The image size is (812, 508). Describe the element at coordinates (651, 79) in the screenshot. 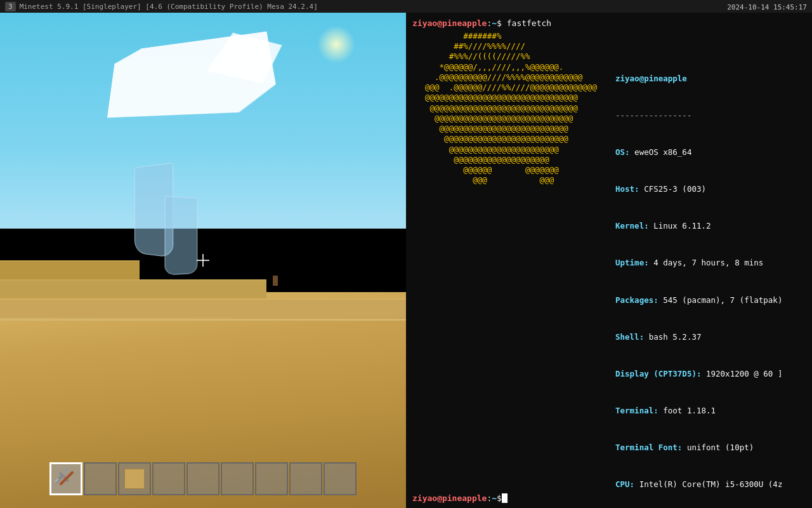

I see `info-username: ziyao@pineapple` at that location.